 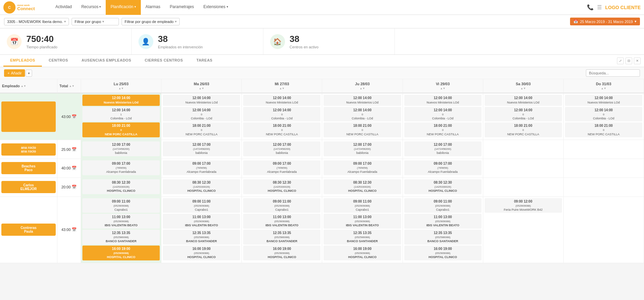 I want to click on employee-cell-row1, so click(x=29, y=117).